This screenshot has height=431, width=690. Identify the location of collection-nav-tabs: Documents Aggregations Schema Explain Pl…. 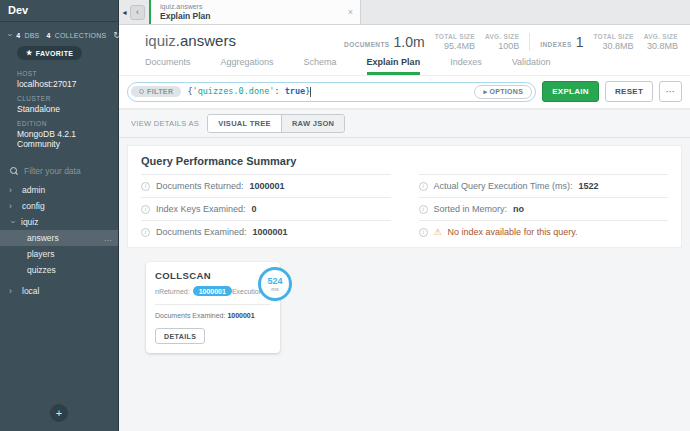
(404, 64).